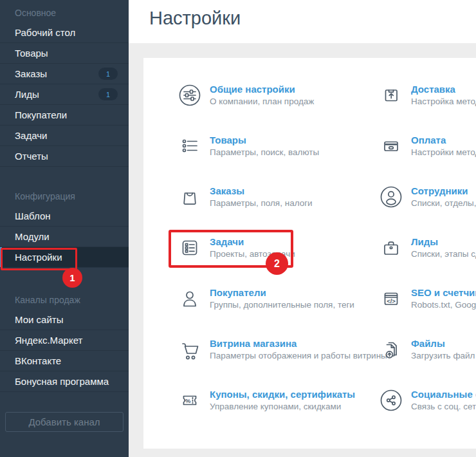 Image resolution: width=476 pixels, height=457 pixels. Describe the element at coordinates (444, 355) in the screenshot. I see `settings-item-subtitle: Загрузить файл в ко` at that location.